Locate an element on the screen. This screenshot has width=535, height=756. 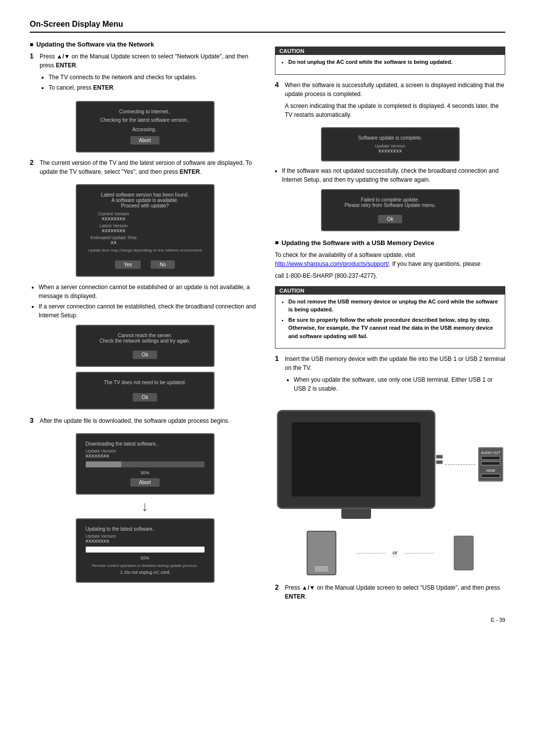
screen-failed-ok-btn: Ok is located at coordinates (390, 219).